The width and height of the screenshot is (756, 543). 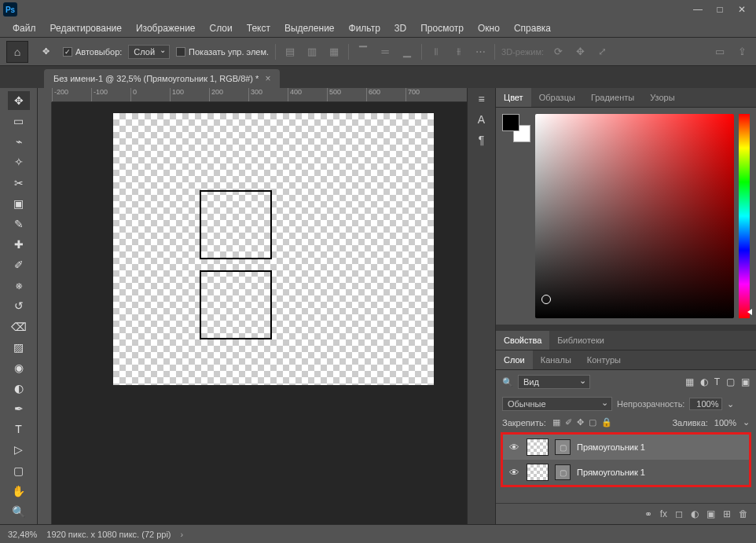 I want to click on close-tab-icon: ×, so click(x=267, y=79).